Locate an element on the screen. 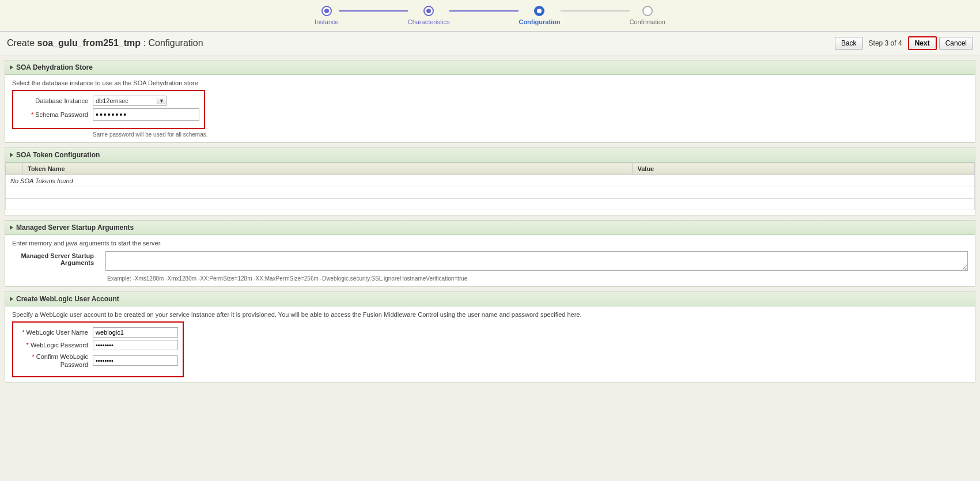 Image resolution: width=980 pixels, height=481 pixels. step-label-characteristics: Characteristics is located at coordinates (429, 22).